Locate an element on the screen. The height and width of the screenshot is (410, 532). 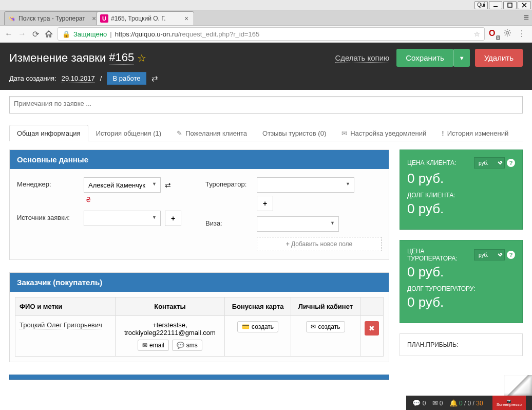
source-select is located at coordinates (122, 218).